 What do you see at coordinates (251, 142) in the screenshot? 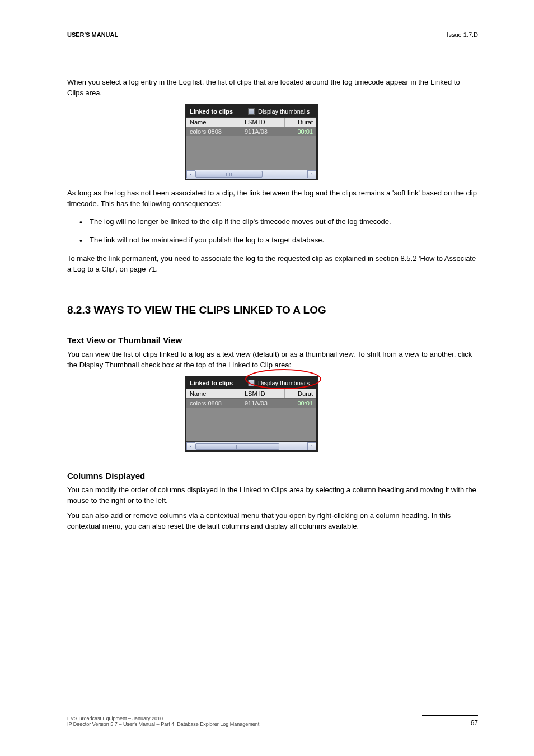
I see `linked-to-clips-widget: Linked to clips Display thumbnails Name …` at bounding box center [251, 142].